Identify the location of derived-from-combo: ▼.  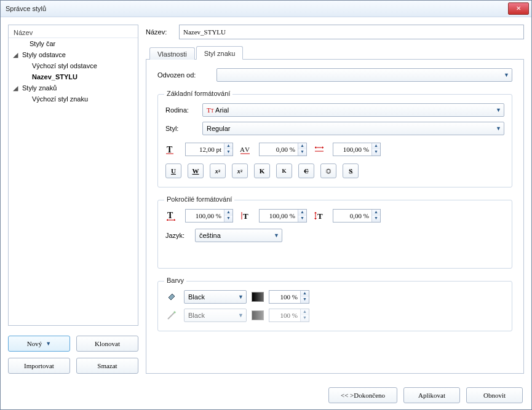
(364, 75).